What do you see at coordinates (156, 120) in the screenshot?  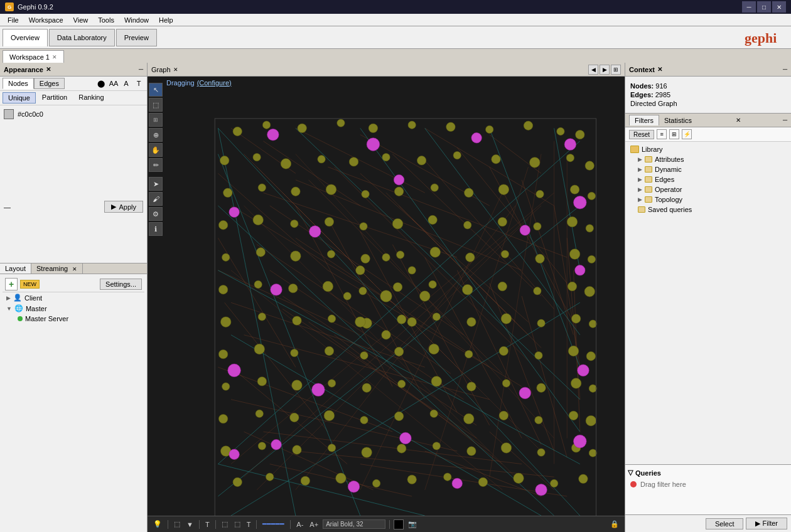 I see `zoom-out-tool: ⊞` at bounding box center [156, 120].